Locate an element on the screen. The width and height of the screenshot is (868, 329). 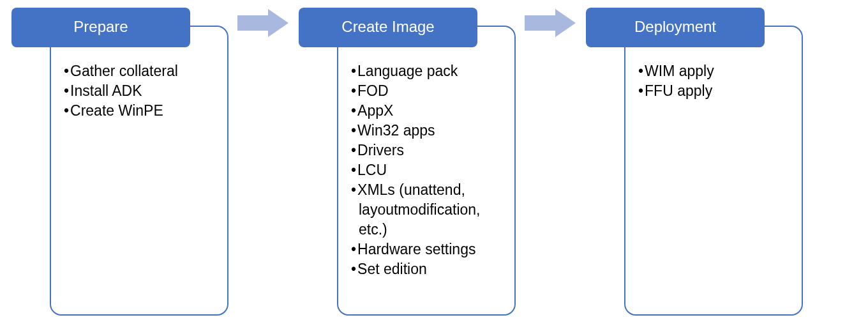
stage-title: Prepare is located at coordinates (101, 27).